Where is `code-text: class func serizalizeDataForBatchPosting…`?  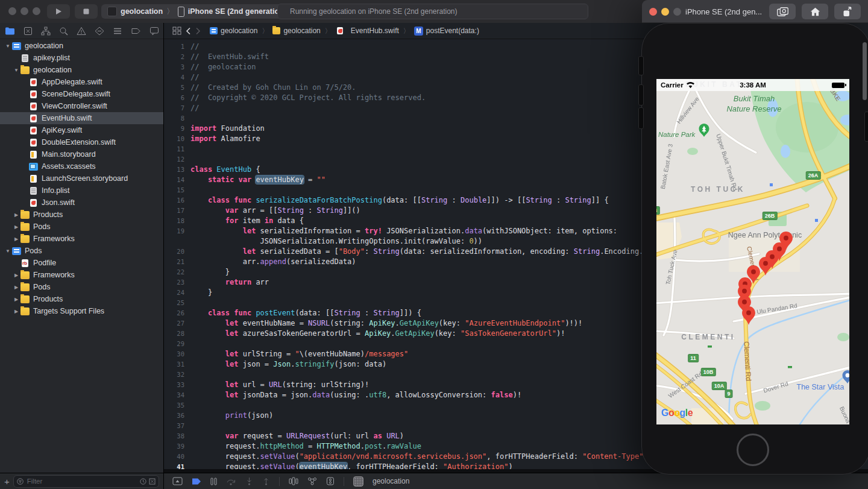 code-text: class func serizalizeDataForBatchPosting… is located at coordinates (400, 200).